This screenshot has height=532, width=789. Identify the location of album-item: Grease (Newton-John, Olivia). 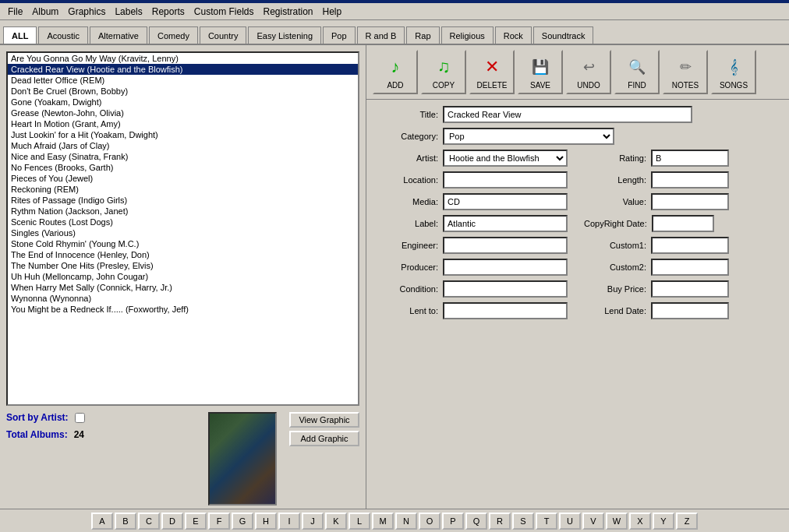
(182, 113).